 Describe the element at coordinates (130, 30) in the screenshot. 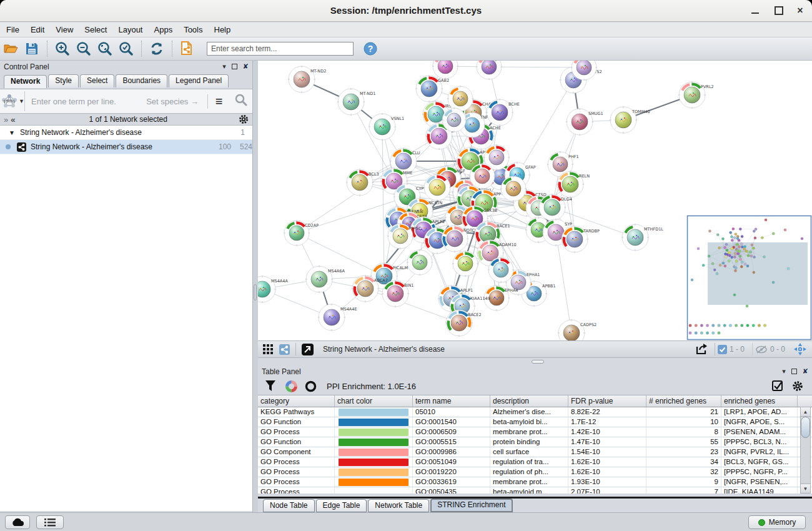

I see `menu-item-layout: Layout` at that location.